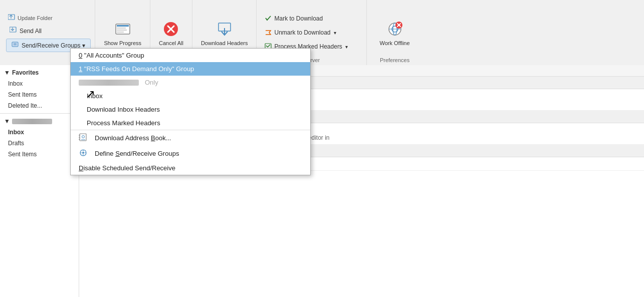 This screenshot has height=297, width=644. Describe the element at coordinates (225, 43) in the screenshot. I see `download-headers-label: Download Headers` at that location.